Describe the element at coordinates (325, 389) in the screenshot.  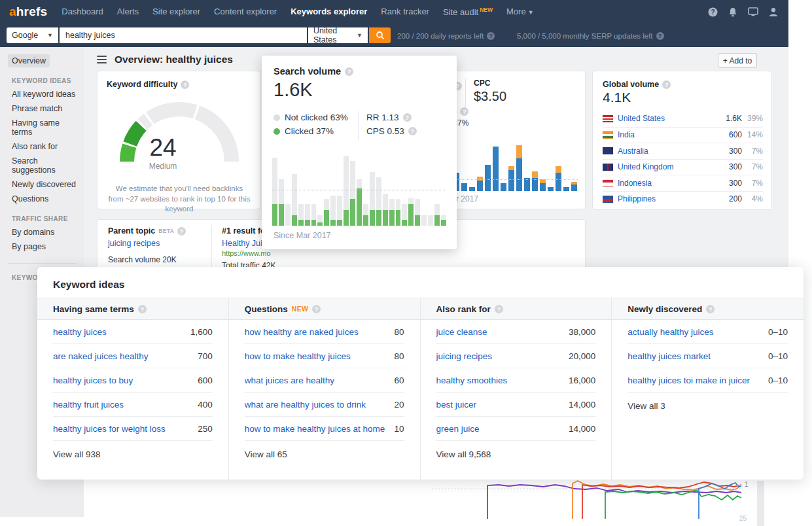
I see `keyword-ideas-column: QuestionsNEW?how healthy are naked juice…` at that location.